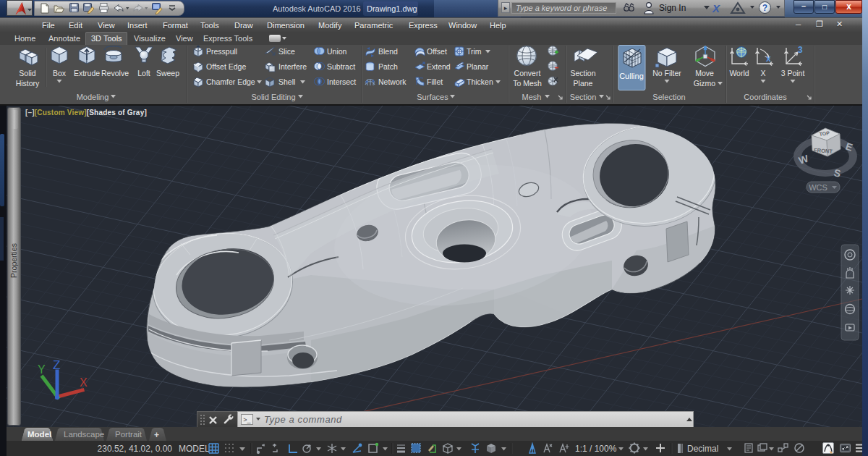 The image size is (868, 456). I want to click on svg-text: 3, so click(800, 50).